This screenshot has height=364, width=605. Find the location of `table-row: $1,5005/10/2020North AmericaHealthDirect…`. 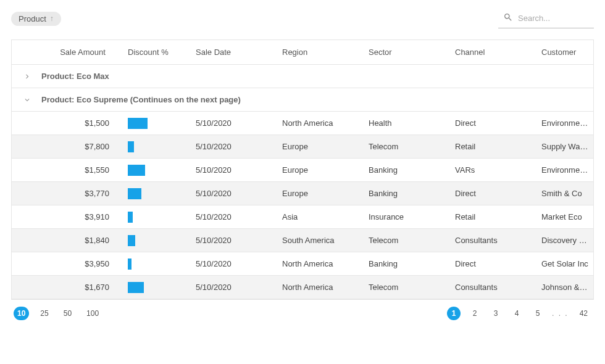

table-row: $1,5005/10/2020North AmericaHealthDirect… is located at coordinates (302, 123).